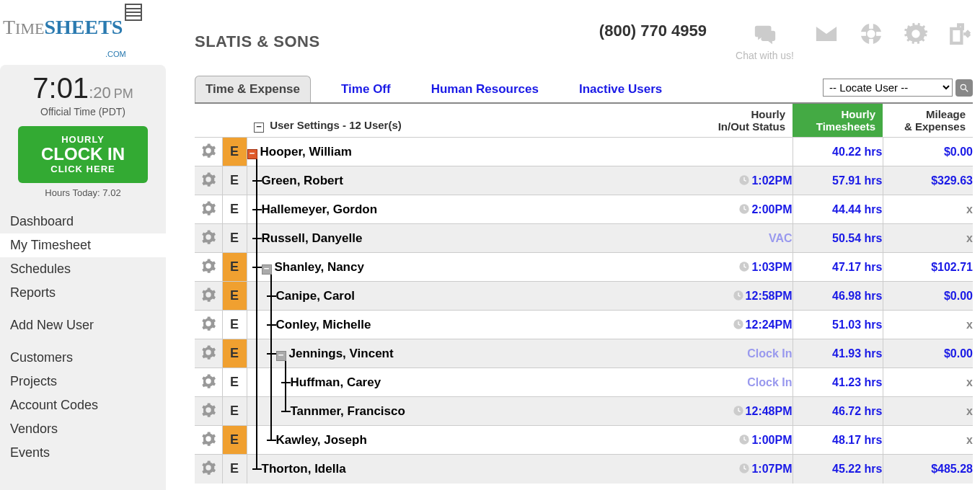  Describe the element at coordinates (927, 267) in the screenshot. I see `row-expenses: $102.71` at that location.